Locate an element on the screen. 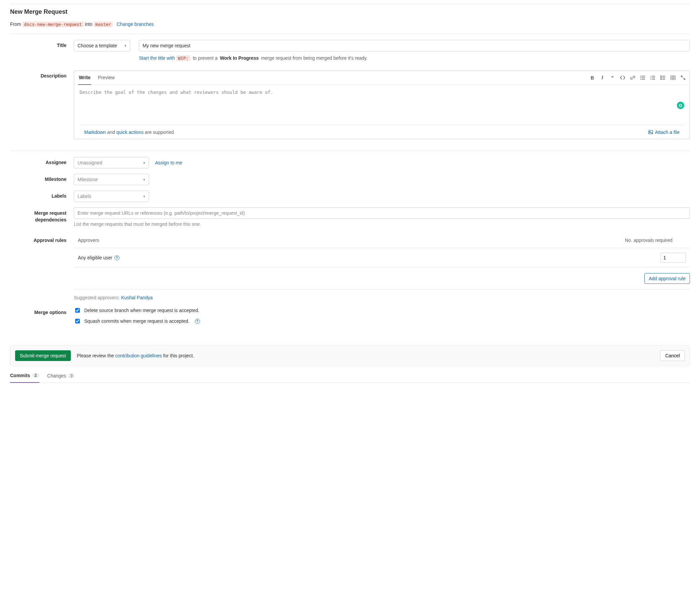 This screenshot has height=612, width=700. ol-icon: 123 is located at coordinates (653, 78).